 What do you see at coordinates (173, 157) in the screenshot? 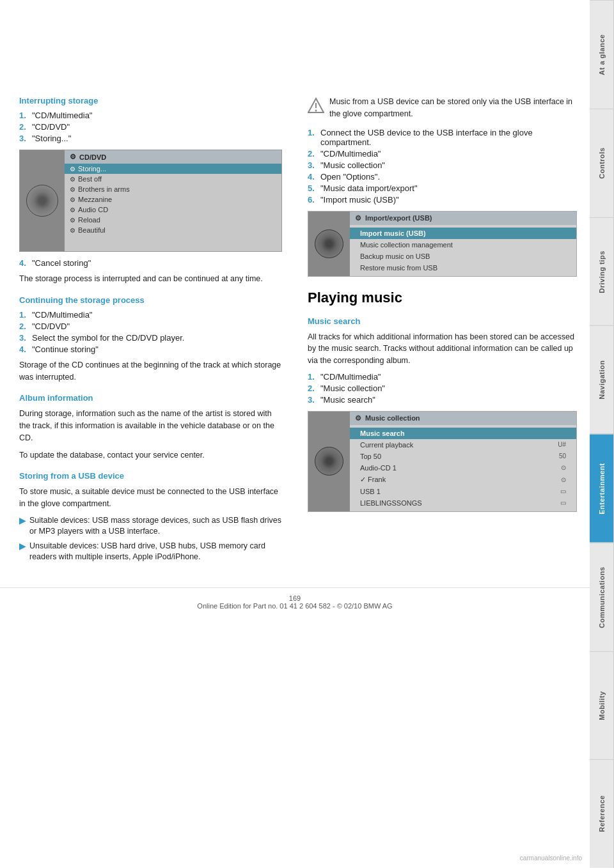
I see `cd-menu-header: ⚙ CD/DVD` at bounding box center [173, 157].